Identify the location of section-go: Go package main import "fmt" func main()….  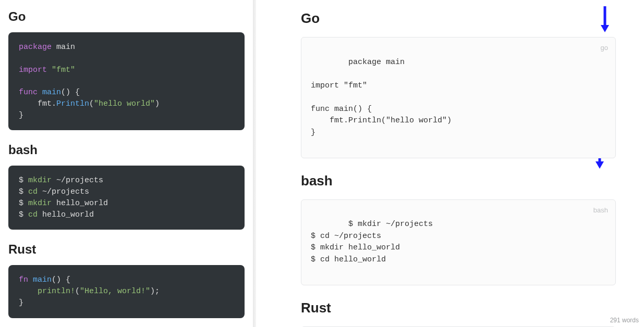
(126, 70).